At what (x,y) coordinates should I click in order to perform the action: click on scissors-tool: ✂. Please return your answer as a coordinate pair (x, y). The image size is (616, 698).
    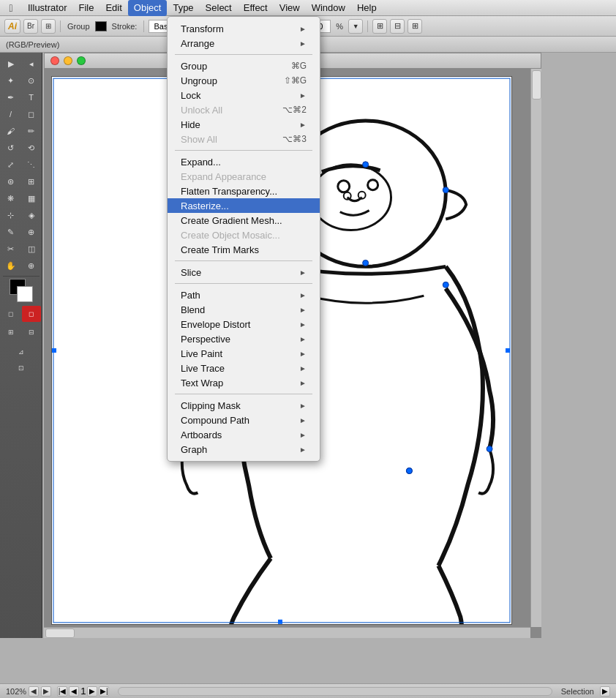
    Looking at the image, I should click on (11, 249).